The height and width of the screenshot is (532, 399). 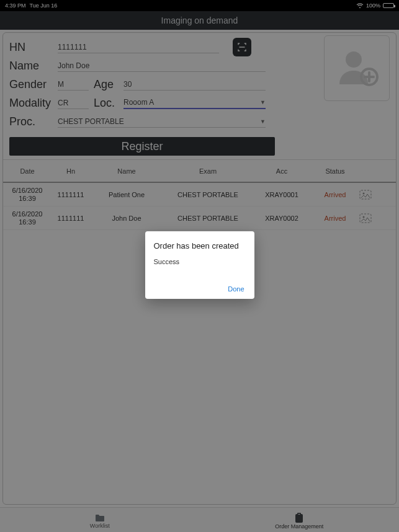 I want to click on order-created-dialog: Order has been created Success Done, so click(x=200, y=265).